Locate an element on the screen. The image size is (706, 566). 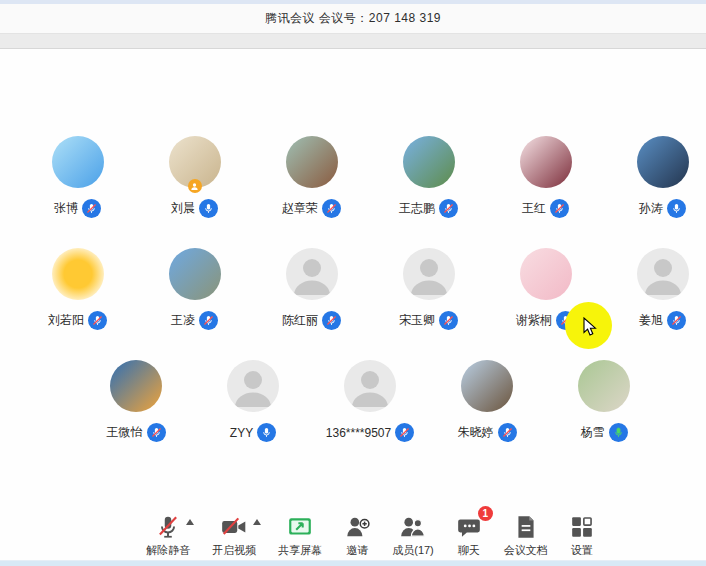
participant-tile: 孙涛 is located at coordinates (657, 177).